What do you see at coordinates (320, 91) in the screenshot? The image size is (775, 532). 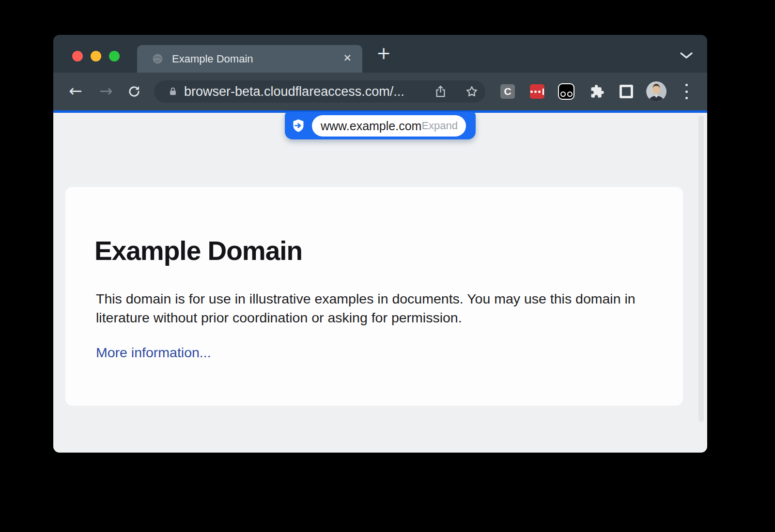 I see `address-bar: browser-beta.cloudflareaccess.com/...` at bounding box center [320, 91].